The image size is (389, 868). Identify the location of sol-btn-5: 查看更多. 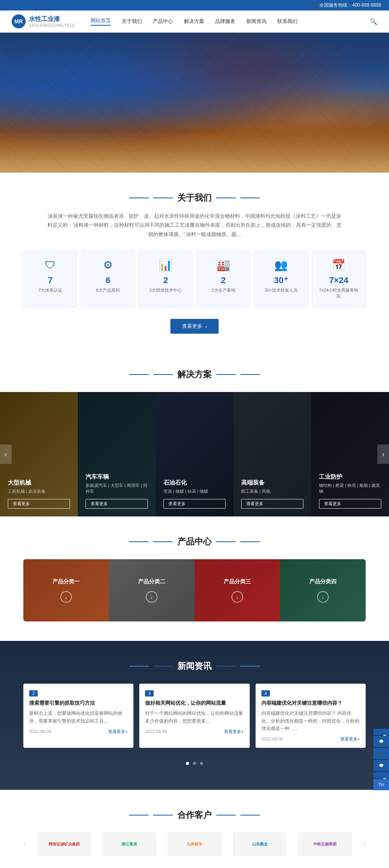
(350, 504).